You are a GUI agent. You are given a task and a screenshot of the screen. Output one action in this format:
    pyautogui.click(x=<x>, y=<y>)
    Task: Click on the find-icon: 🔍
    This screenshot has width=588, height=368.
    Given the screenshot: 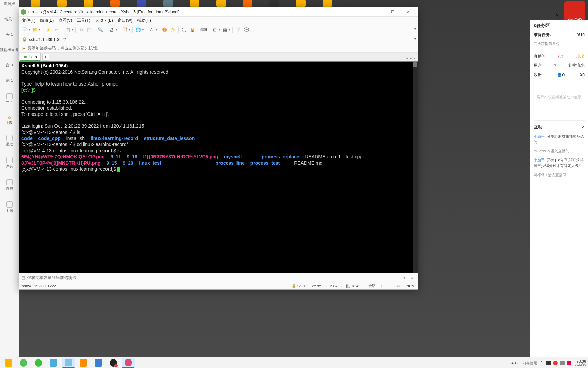 What is the action you would take?
    pyautogui.click(x=100, y=30)
    